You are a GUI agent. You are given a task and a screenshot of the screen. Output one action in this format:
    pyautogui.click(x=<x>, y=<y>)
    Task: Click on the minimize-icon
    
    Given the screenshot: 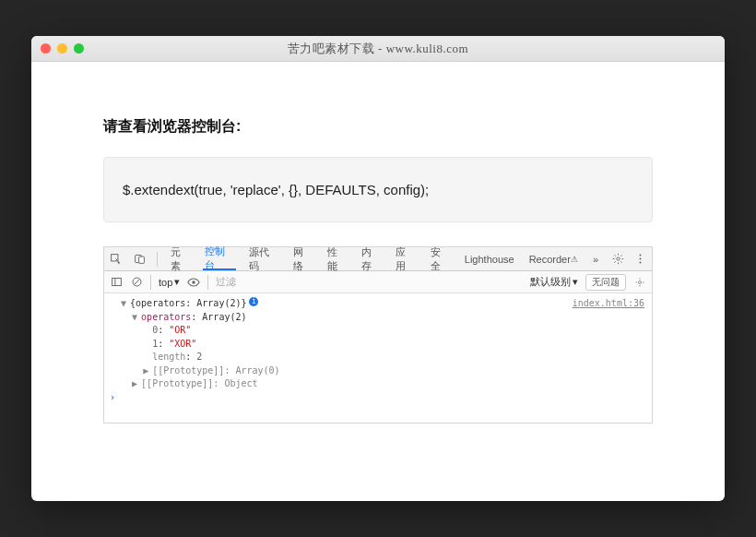 What is the action you would take?
    pyautogui.click(x=63, y=48)
    